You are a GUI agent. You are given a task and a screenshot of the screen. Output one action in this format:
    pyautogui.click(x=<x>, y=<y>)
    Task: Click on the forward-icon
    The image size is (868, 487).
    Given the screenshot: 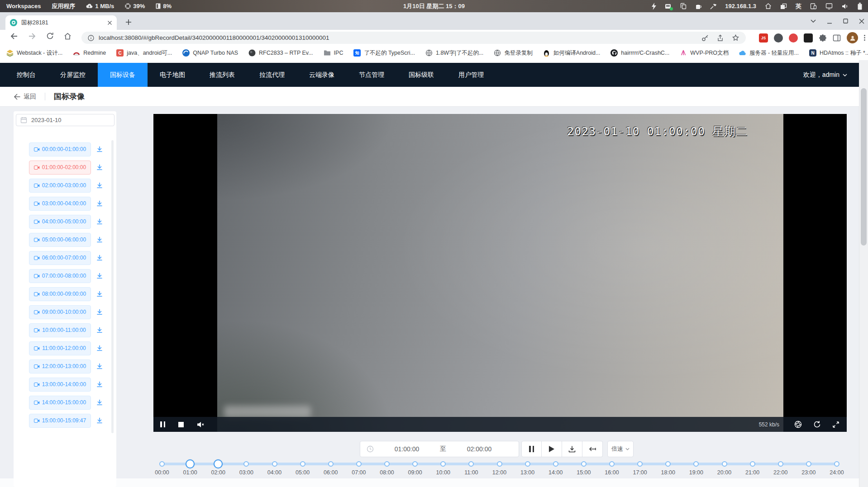 What is the action you would take?
    pyautogui.click(x=32, y=36)
    